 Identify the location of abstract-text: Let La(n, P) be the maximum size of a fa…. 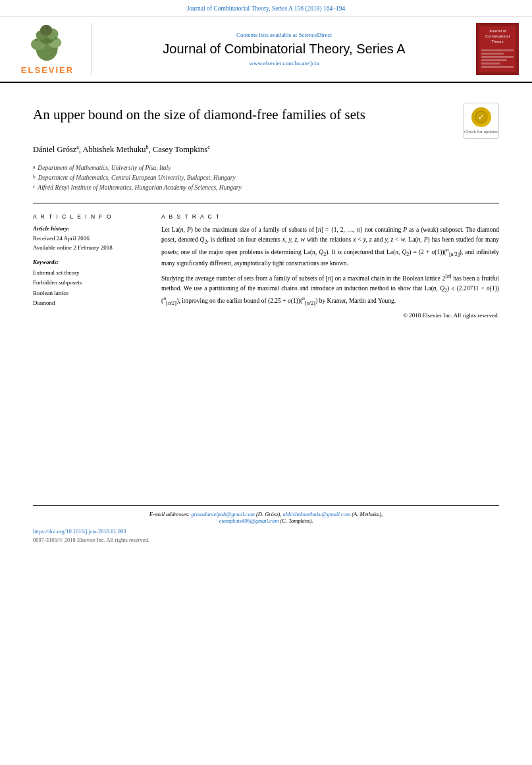
(331, 273).